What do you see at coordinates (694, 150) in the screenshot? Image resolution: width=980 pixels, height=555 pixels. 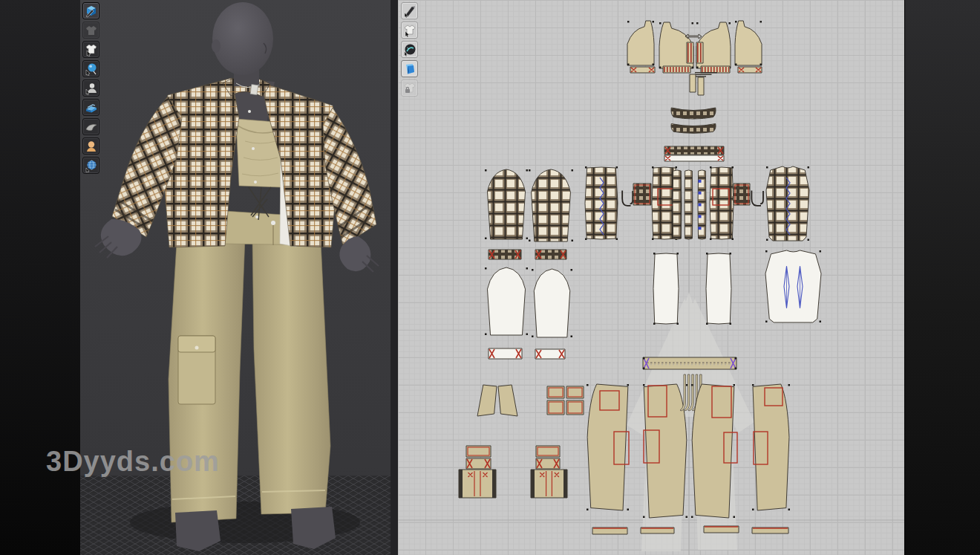 I see `collar-stand` at bounding box center [694, 150].